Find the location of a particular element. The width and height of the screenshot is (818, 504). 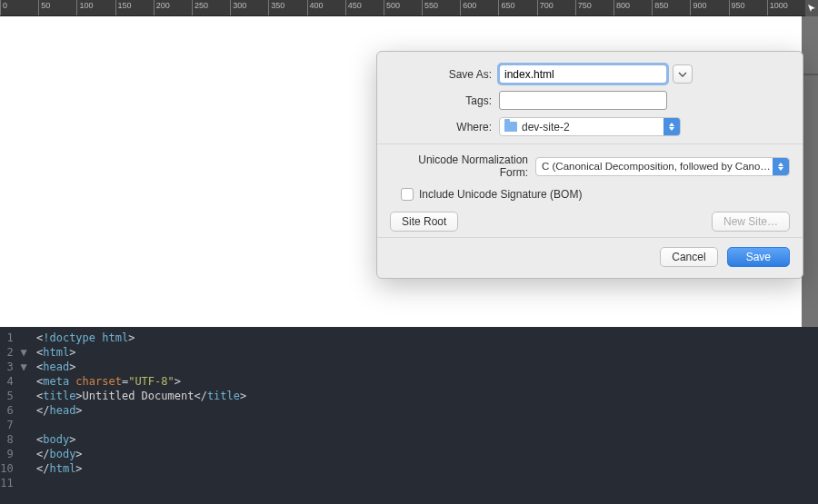

new-site-button: New Site… is located at coordinates (751, 222).